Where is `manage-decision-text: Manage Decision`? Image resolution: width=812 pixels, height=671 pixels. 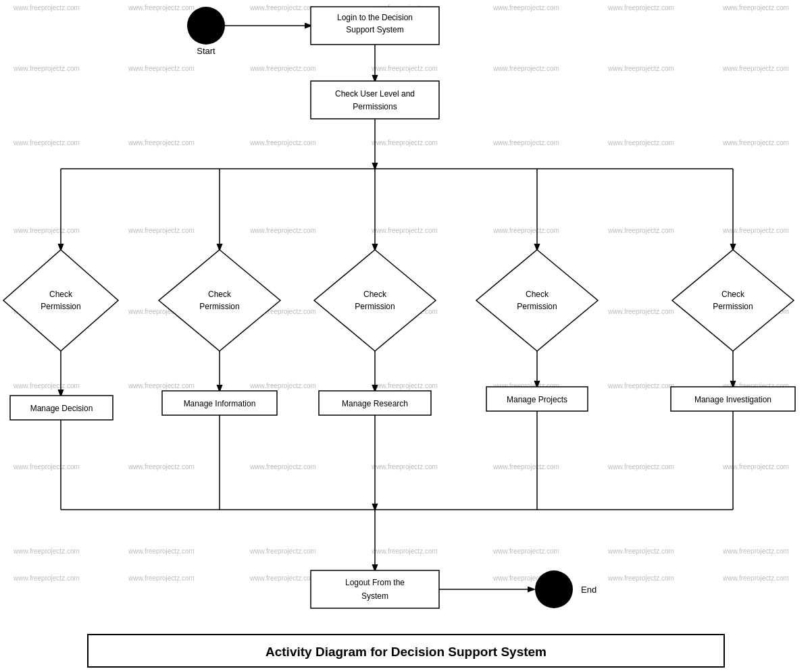
manage-decision-text: Manage Decision is located at coordinates (62, 408).